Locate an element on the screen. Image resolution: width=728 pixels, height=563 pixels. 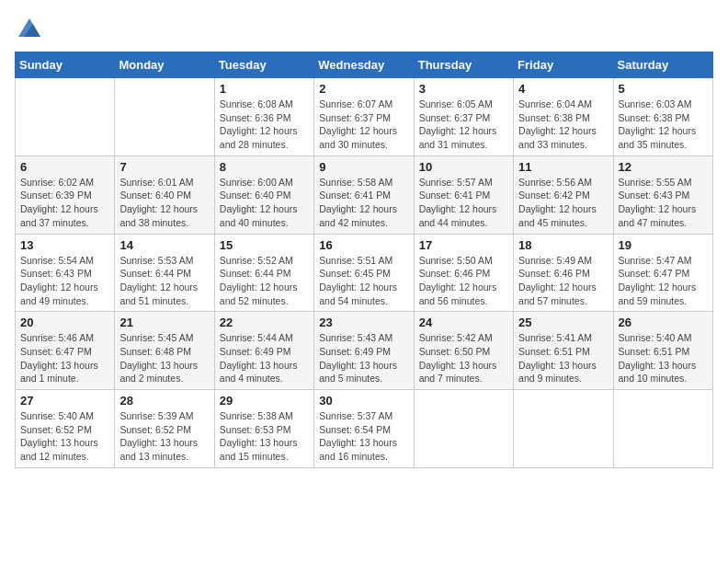
day-detail: Sunrise: 5:55 AM Sunset: 6:43 PM Dayligh… is located at coordinates (664, 202).